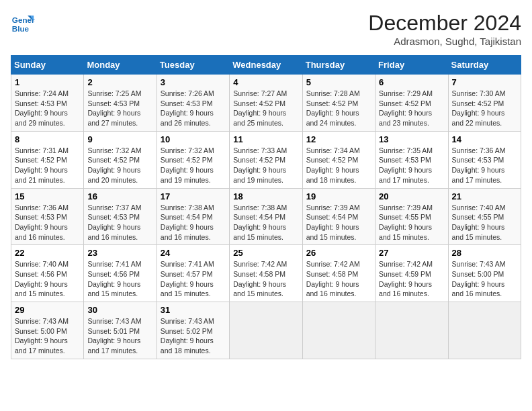 Image resolution: width=532 pixels, height=411 pixels. Describe the element at coordinates (187, 331) in the screenshot. I see `sunset-label: Sunset: 5:02 PM` at that location.